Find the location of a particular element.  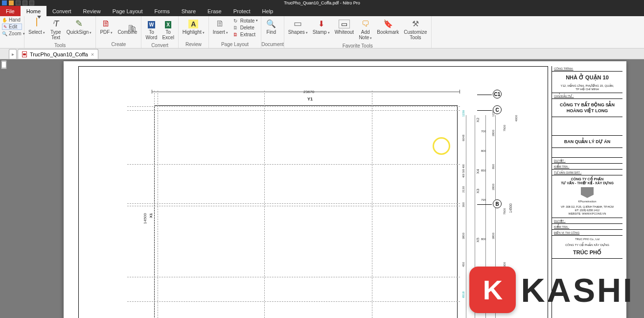

find-button: Find is located at coordinates (271, 26).